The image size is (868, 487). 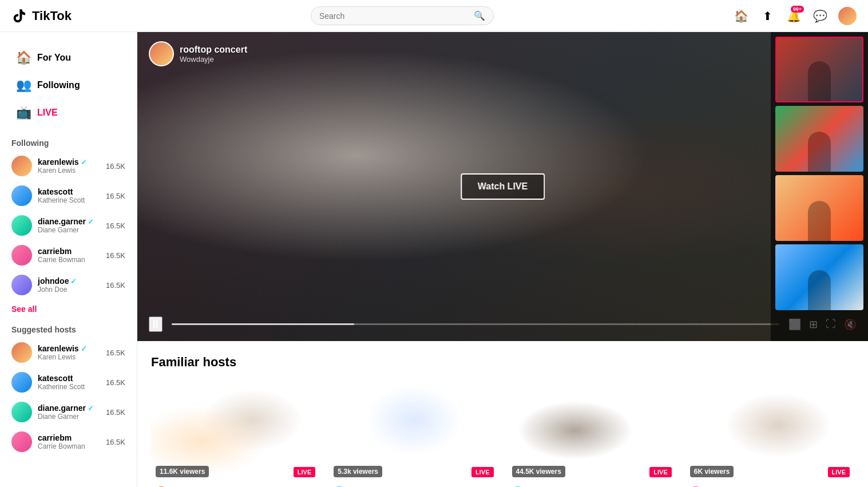 I want to click on following-user-item: johndoe✓ John Doe 16.5K, so click(x=69, y=285).